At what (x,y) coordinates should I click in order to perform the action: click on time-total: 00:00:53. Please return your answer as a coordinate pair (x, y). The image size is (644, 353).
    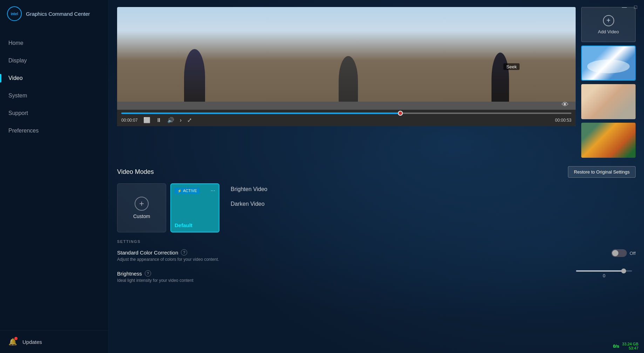
    Looking at the image, I should click on (563, 120).